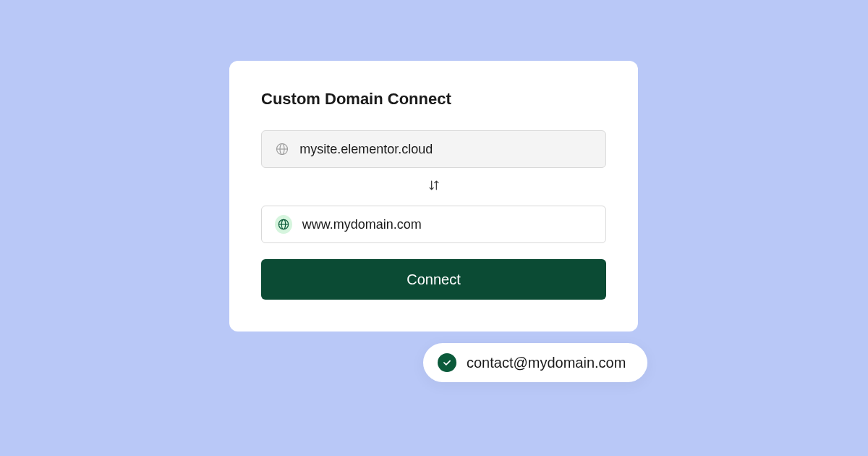 This screenshot has height=456, width=868. I want to click on checkmark-circle-icon, so click(447, 363).